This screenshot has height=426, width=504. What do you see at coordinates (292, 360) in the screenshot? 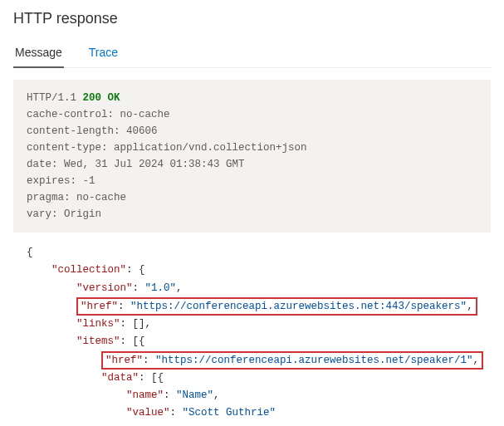
I see `highlight-speaker1-href: "href": "https://conferenceapi.azurewebs…` at bounding box center [292, 360].